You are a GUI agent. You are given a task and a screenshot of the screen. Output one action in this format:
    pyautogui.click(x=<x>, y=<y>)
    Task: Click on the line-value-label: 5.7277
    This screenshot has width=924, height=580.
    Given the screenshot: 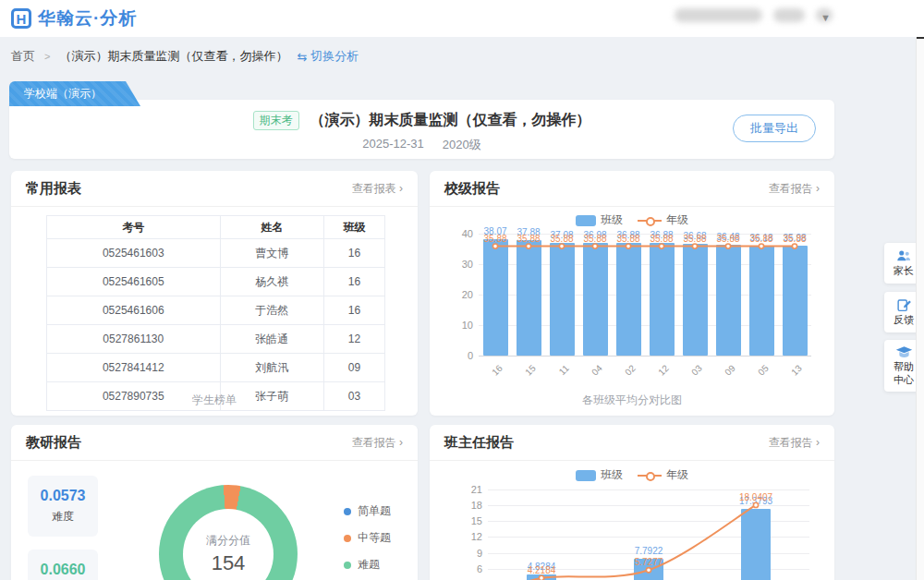 What is the action you would take?
    pyautogui.click(x=649, y=562)
    